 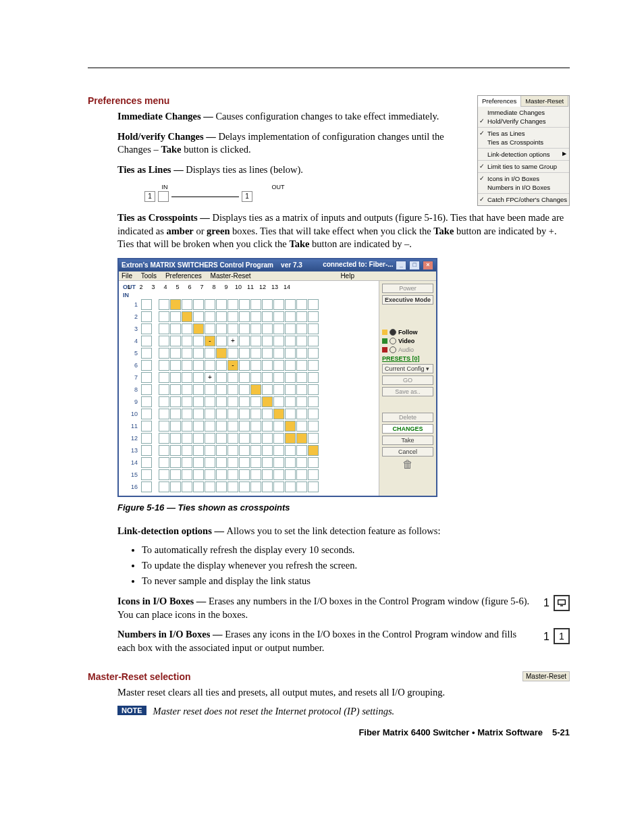 What do you see at coordinates (524, 166) in the screenshot?
I see `prefs-item: ✓Limit ties to same Group` at bounding box center [524, 166].